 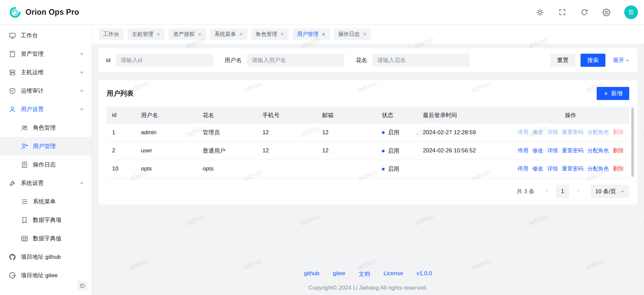 What do you see at coordinates (562, 12) in the screenshot?
I see `fullscreen-button` at bounding box center [562, 12].